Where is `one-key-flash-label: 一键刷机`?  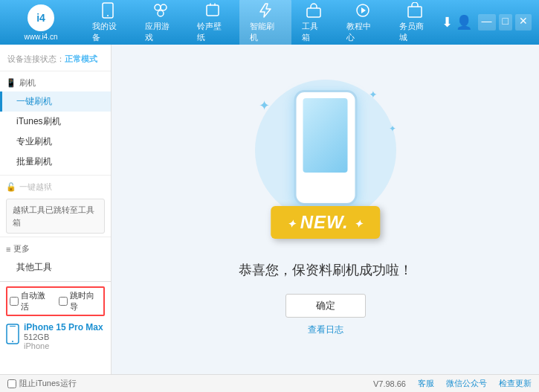 one-key-flash-label: 一键刷机 is located at coordinates (34, 101).